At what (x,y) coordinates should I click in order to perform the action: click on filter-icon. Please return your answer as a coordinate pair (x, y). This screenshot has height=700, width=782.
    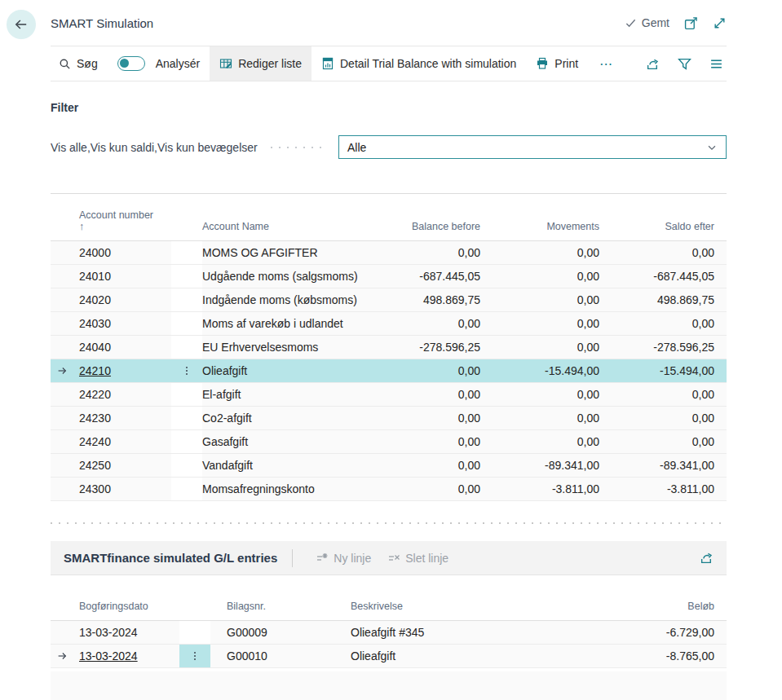
    Looking at the image, I should click on (685, 64).